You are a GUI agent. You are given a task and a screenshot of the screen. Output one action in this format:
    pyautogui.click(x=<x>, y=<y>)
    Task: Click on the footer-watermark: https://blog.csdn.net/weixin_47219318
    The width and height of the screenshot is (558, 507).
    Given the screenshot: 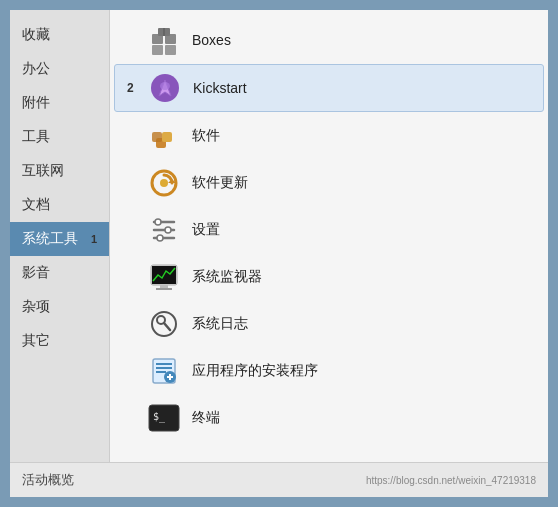 What is the action you would take?
    pyautogui.click(x=451, y=480)
    